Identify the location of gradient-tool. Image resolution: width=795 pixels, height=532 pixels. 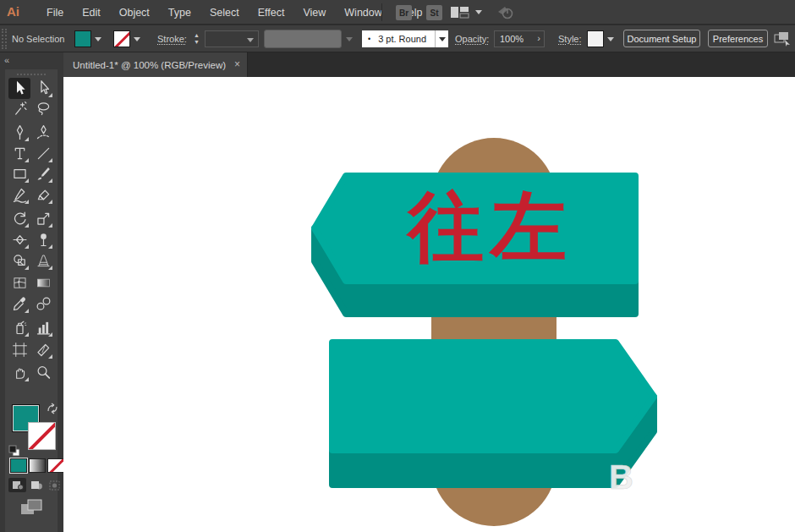
(43, 282).